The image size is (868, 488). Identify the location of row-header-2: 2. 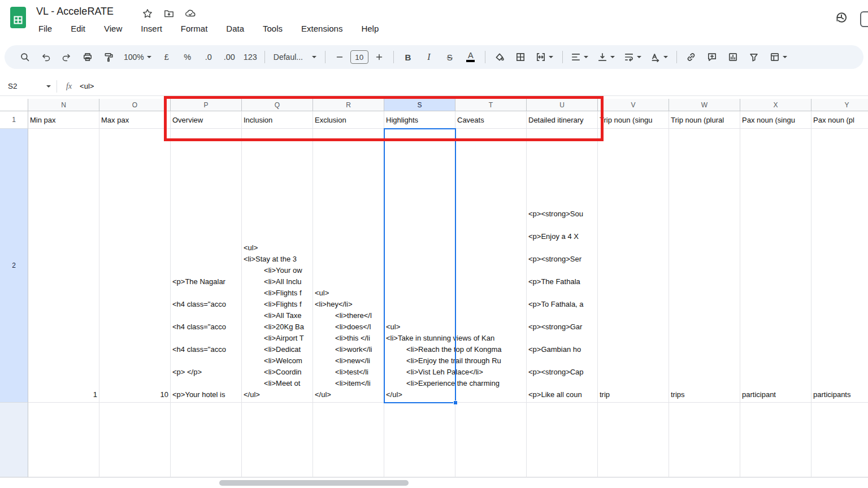
(14, 265).